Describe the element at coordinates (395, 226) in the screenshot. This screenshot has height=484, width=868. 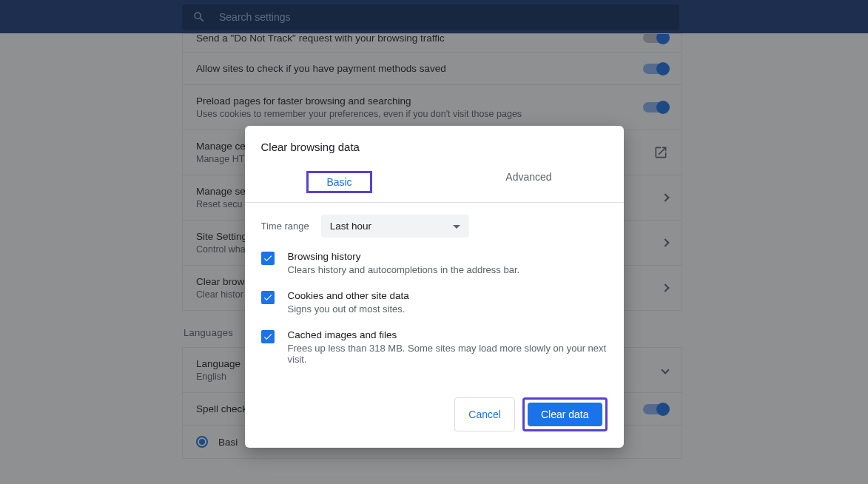
I see `time-range-select: Last hour` at that location.